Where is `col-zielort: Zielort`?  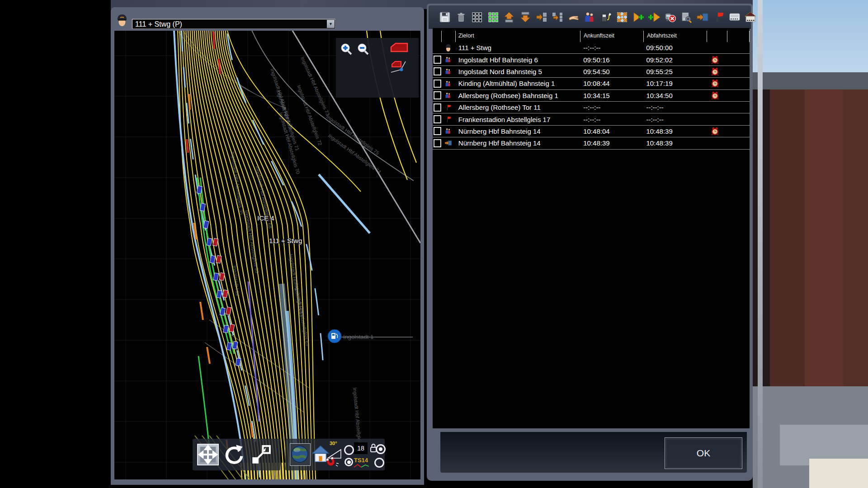 col-zielort: Zielort is located at coordinates (467, 36).